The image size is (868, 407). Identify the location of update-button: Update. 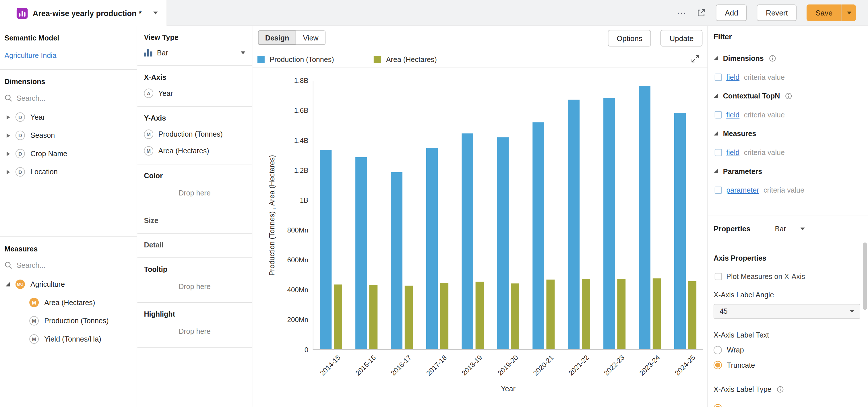
(682, 38).